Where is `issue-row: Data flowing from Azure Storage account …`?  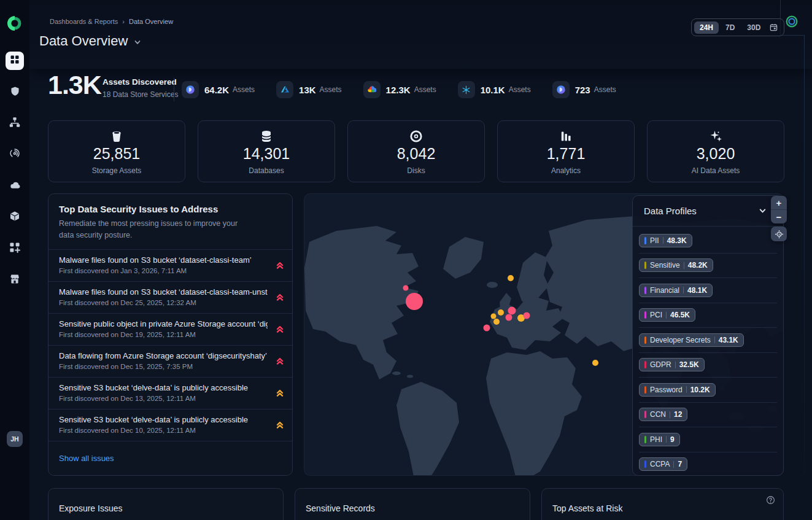 issue-row: Data flowing from Azure Storage account … is located at coordinates (171, 362).